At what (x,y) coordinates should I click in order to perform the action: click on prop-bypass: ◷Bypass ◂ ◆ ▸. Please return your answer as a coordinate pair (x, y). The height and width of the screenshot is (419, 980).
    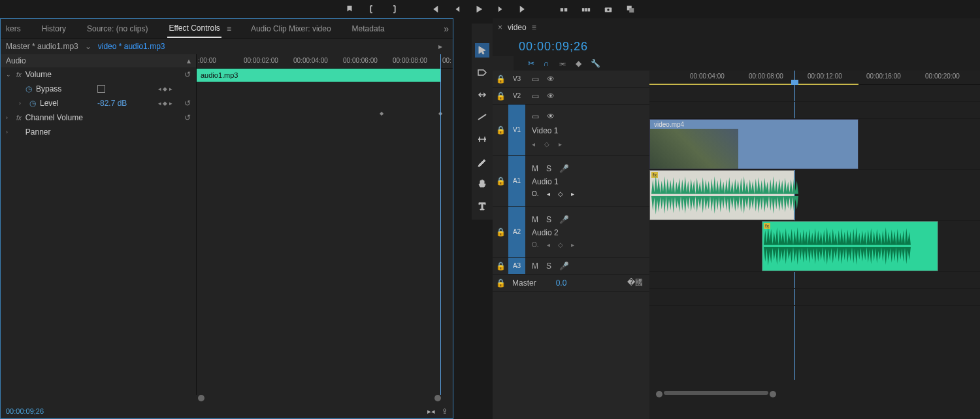
    Looking at the image, I should click on (98, 89).